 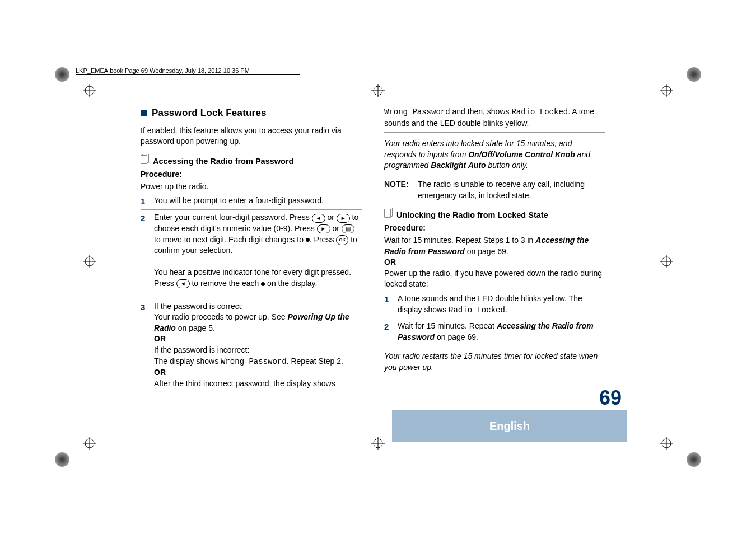 What do you see at coordinates (258, 202) in the screenshot?
I see `step-text: You will be prompt to enter a four-digit…` at bounding box center [258, 202].